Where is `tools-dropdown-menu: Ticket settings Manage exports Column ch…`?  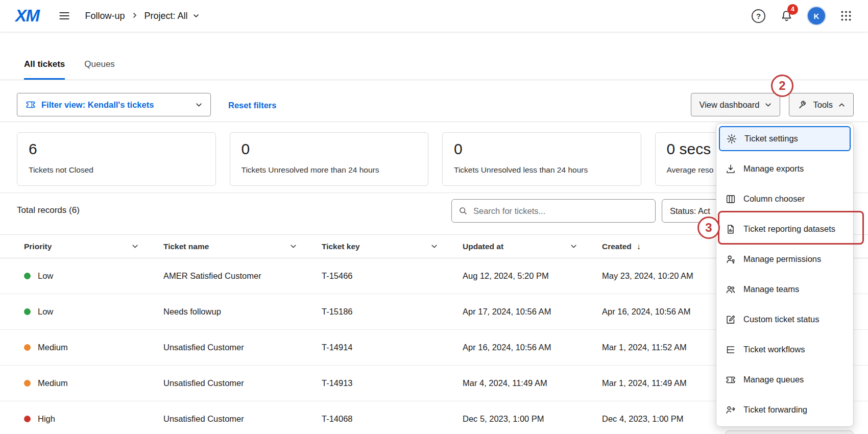
tools-dropdown-menu: Ticket settings Manage exports Column ch… is located at coordinates (785, 275).